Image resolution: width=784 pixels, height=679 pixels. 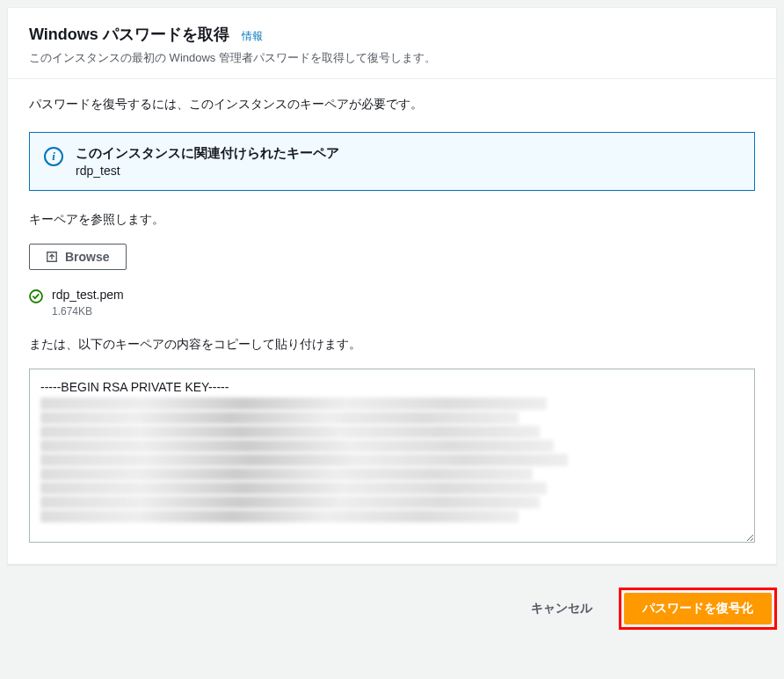 I want to click on upload-icon, so click(x=52, y=257).